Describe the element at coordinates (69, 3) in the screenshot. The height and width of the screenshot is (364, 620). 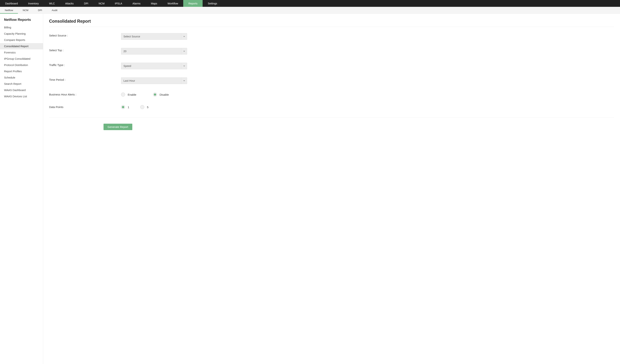
I see `nav-attacks: Attacks` at that location.